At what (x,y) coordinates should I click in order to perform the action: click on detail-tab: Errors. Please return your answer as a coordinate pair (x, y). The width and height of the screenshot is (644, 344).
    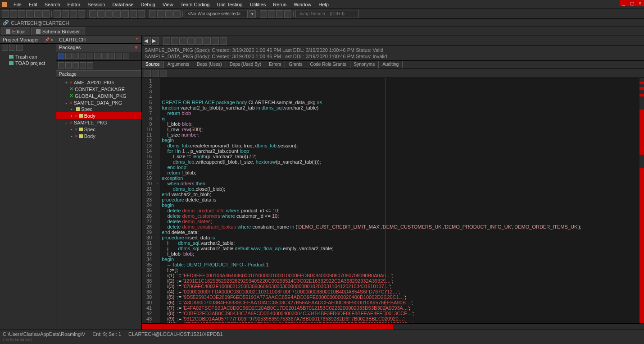
    Looking at the image, I should click on (275, 65).